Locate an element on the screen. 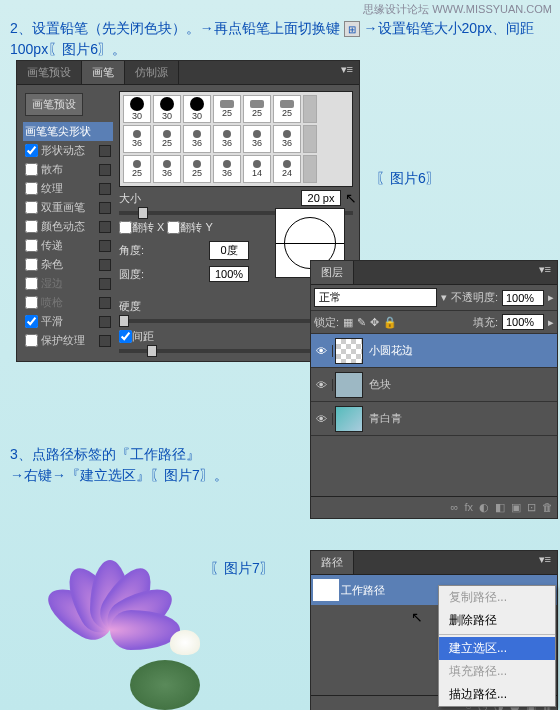  angle-input: 0度 is located at coordinates (229, 250).